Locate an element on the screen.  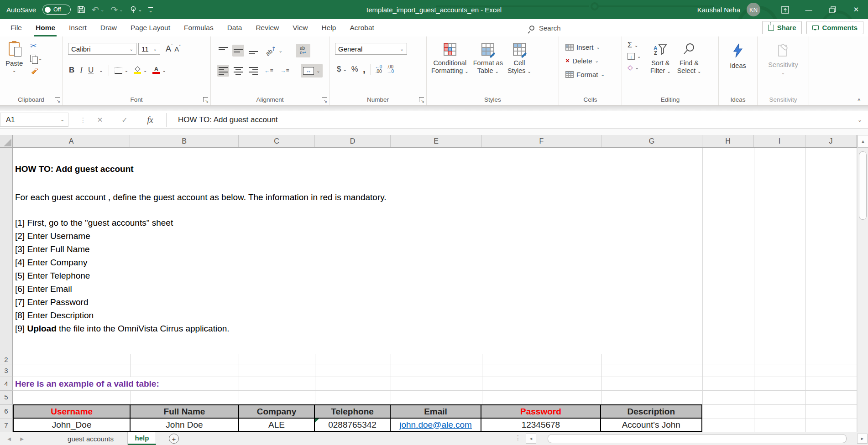
column-header-b: B is located at coordinates (184, 141).